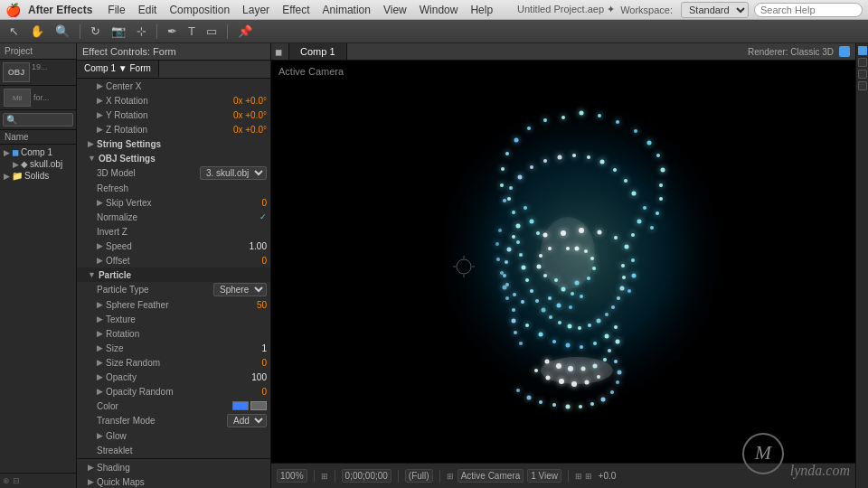  I want to click on shading-arrow: ▶, so click(90, 467).